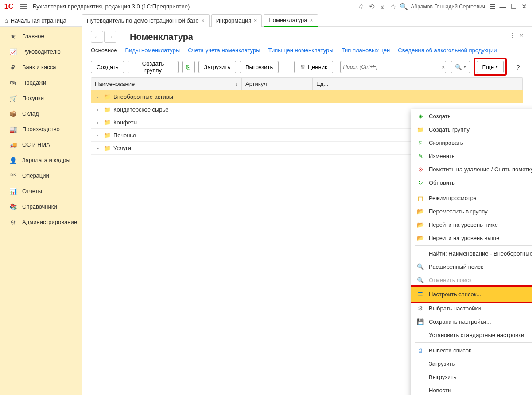 This screenshot has width=532, height=395. I want to click on menu-item: ▤Режим просмотра▶, so click(471, 198).